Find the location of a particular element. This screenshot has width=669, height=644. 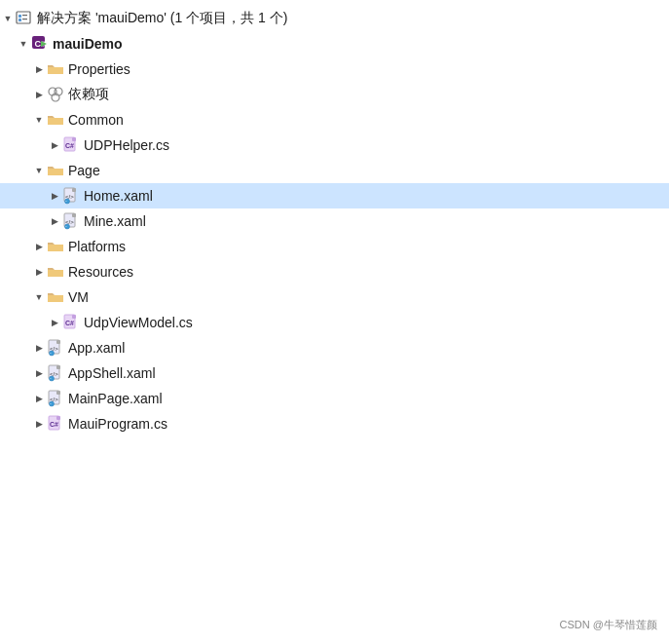

tree-item-label: Page is located at coordinates (364, 170).